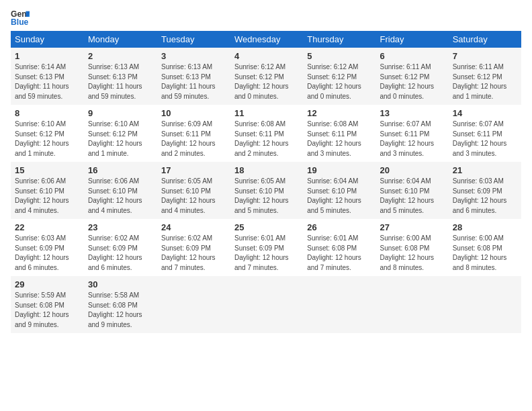 The width and height of the screenshot is (532, 411). What do you see at coordinates (121, 113) in the screenshot?
I see `day-number: 9` at bounding box center [121, 113].